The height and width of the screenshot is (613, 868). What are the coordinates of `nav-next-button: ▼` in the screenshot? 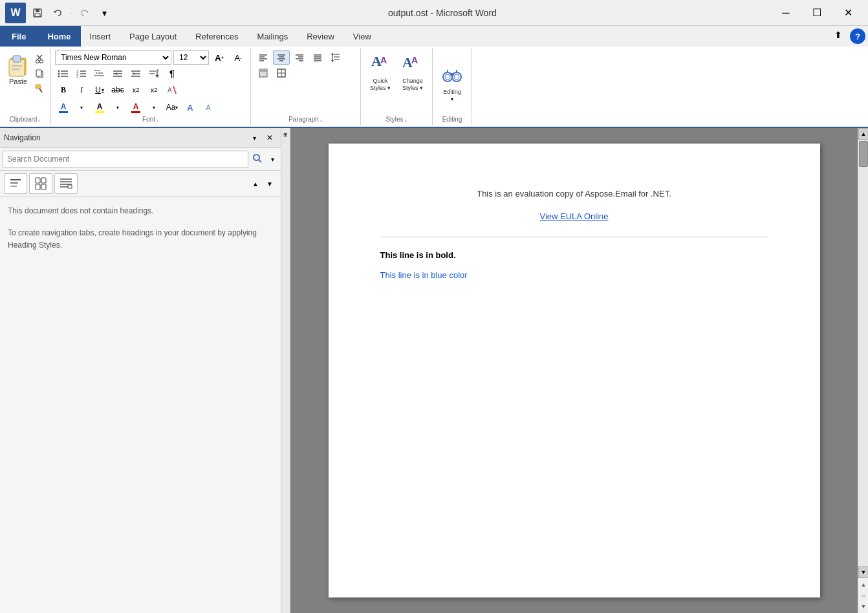 It's located at (270, 184).